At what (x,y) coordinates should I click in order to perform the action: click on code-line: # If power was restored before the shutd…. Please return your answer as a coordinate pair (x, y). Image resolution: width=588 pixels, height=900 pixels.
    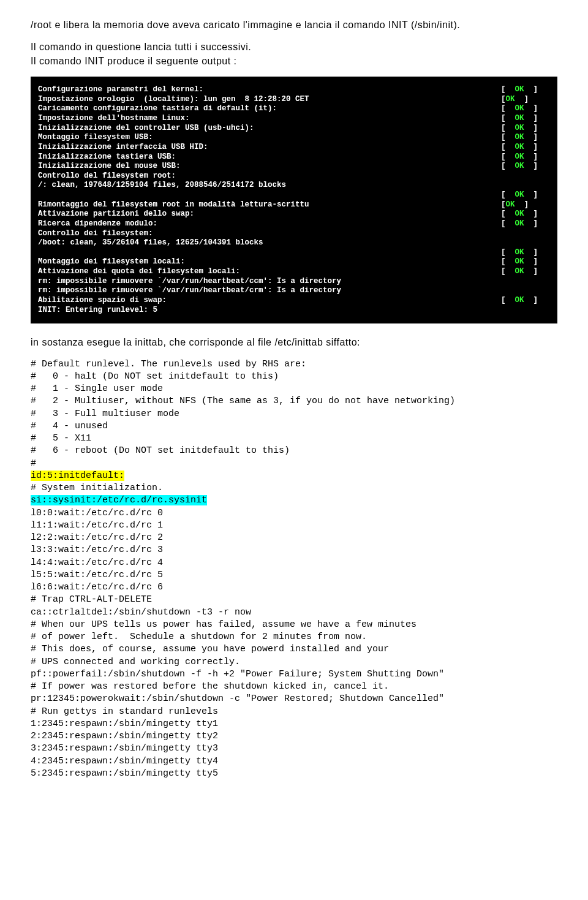
    Looking at the image, I should click on (209, 686).